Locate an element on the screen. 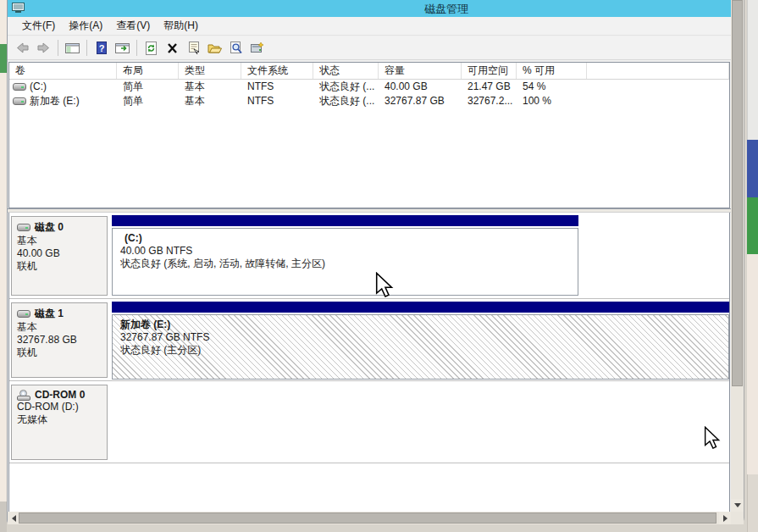 The width and height of the screenshot is (758, 532). title-bar: 磁盘管理 is located at coordinates (369, 8).